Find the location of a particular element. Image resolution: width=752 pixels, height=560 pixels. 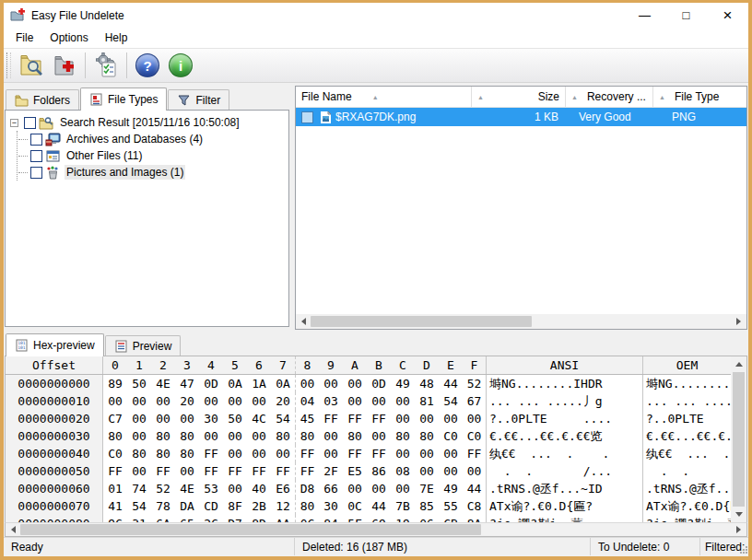

hex-byte-cell: 8F is located at coordinates (235, 507).